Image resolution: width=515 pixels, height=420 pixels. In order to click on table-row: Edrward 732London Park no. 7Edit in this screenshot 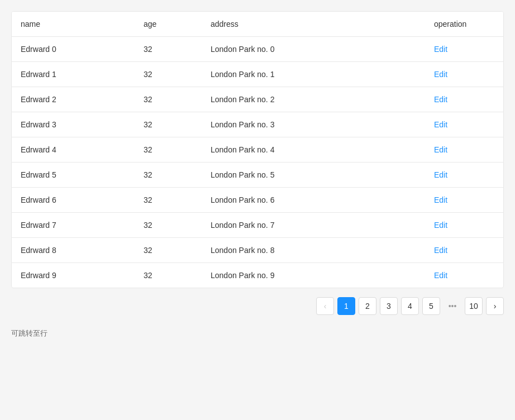, I will do `click(258, 226)`.